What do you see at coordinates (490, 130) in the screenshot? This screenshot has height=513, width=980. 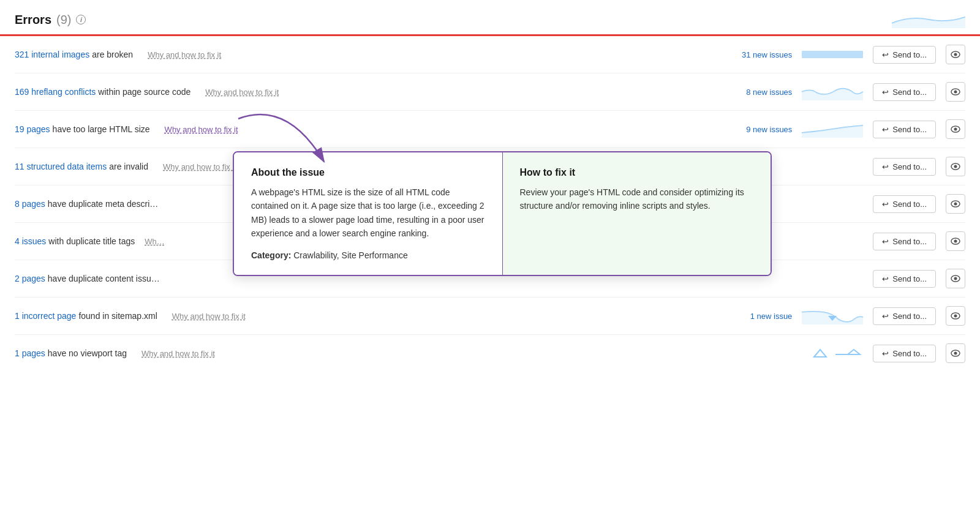 I see `table-row: 19 pages have too large HTML size Why an…` at bounding box center [490, 130].